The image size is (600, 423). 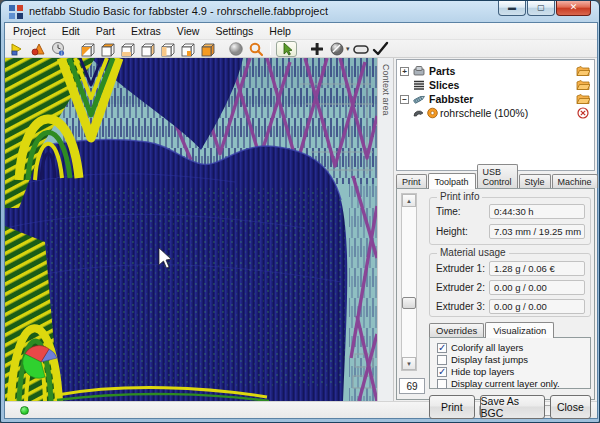 What do you see at coordinates (16, 12) in the screenshot?
I see `netfabb-logo-icon` at bounding box center [16, 12].